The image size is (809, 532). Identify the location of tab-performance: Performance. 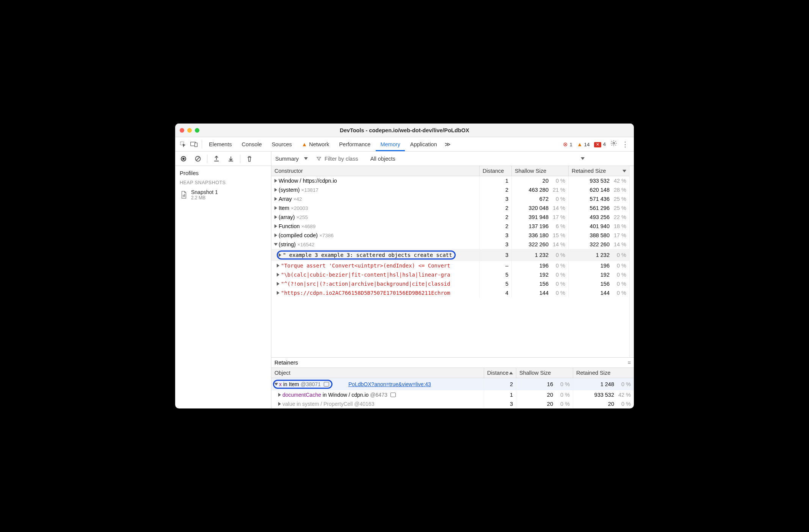
(355, 144).